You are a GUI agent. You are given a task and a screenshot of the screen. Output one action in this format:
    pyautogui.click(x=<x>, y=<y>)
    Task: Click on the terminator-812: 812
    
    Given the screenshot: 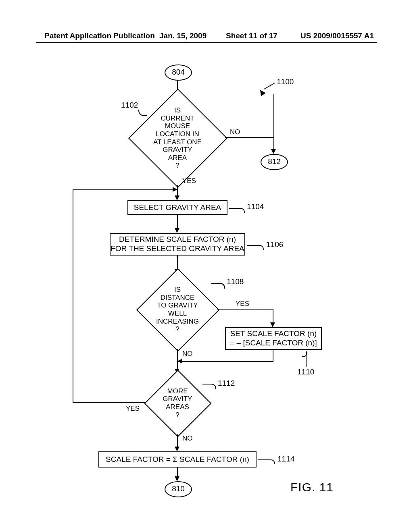 What is the action you would take?
    pyautogui.click(x=274, y=162)
    